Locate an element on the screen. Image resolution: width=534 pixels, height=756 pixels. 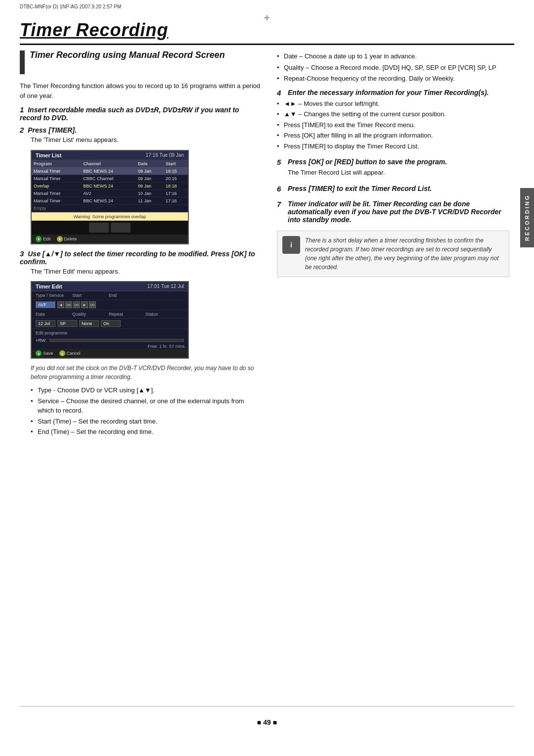
status-label: Status is located at coordinates (163, 314).